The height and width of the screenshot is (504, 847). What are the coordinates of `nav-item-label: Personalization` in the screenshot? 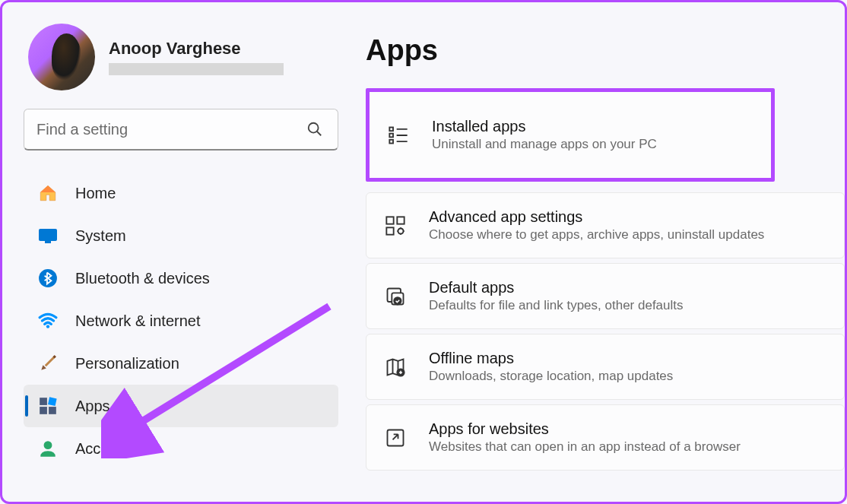 It's located at (128, 363).